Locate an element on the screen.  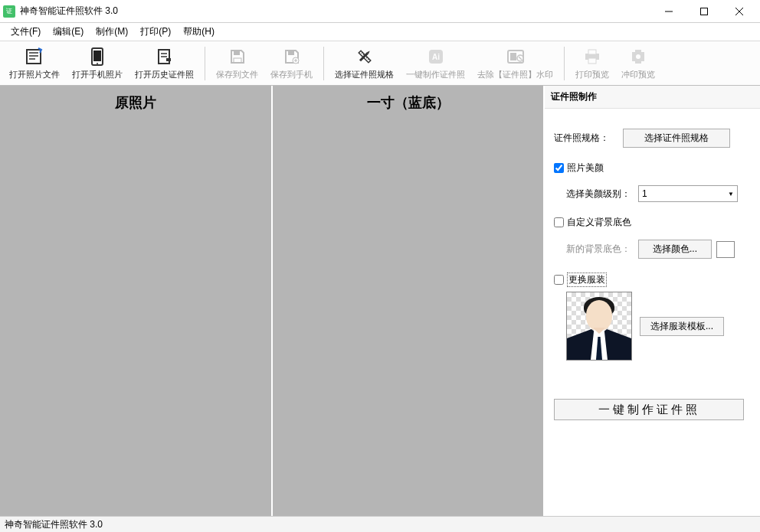
change-clothes-checkbox: 更换服装 is located at coordinates (581, 280).